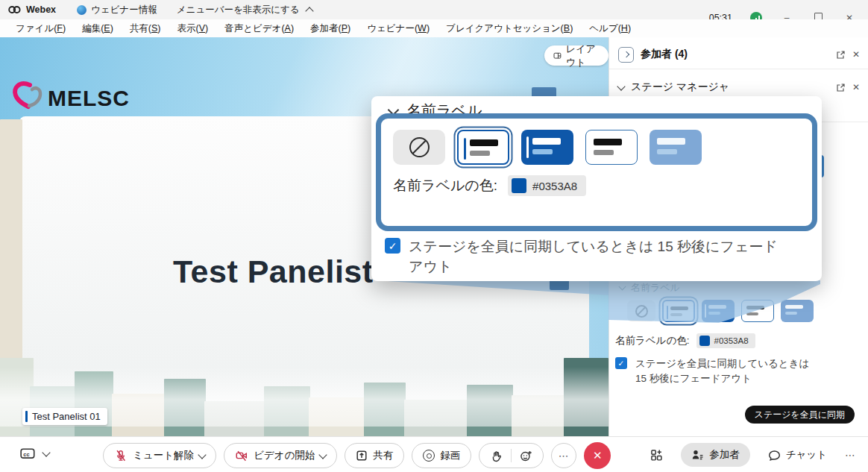  Describe the element at coordinates (738, 69) in the screenshot. I see `panel-divider` at that location.